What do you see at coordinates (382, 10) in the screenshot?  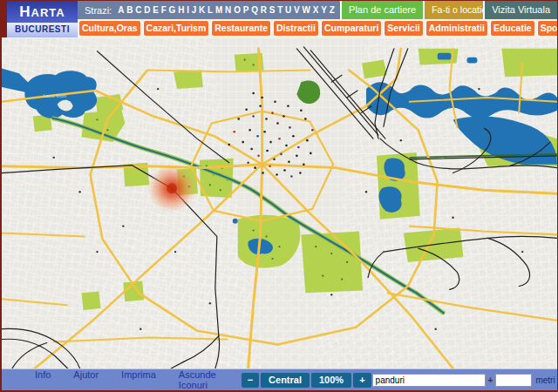 I see `plan-de-cartiere-button: Plan de cartiere` at bounding box center [382, 10].